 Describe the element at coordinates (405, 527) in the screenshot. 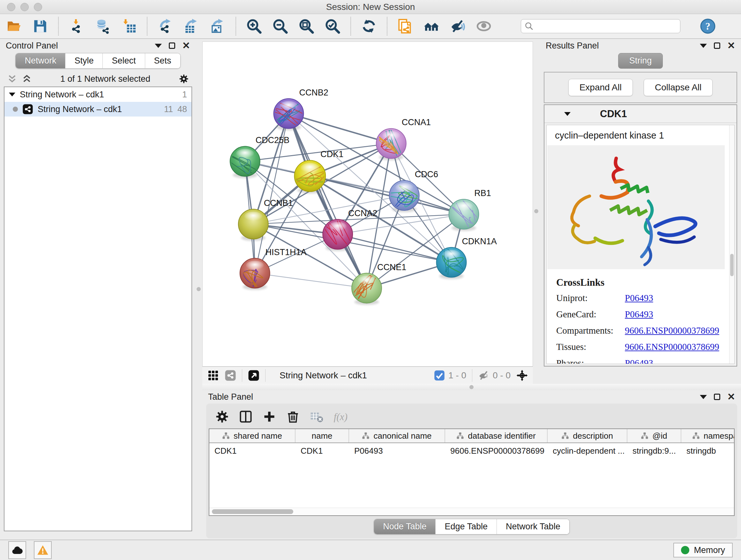

I see `tab-node-table: Node Table` at that location.